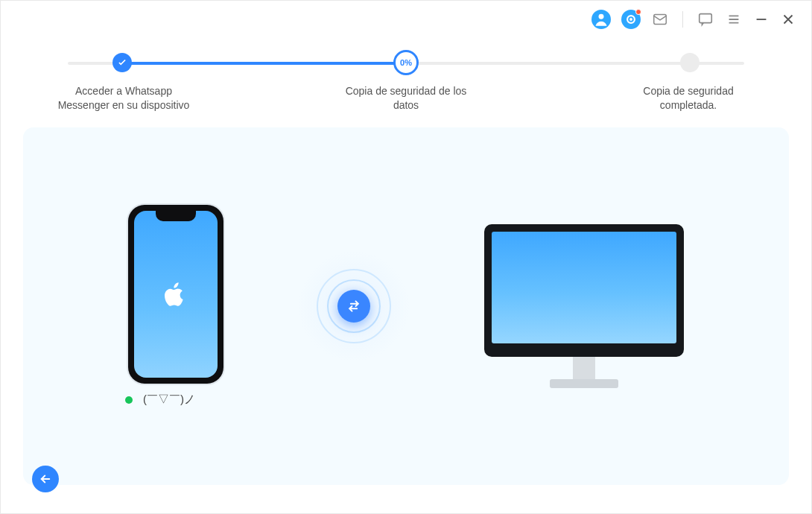  What do you see at coordinates (688, 98) in the screenshot?
I see `step-3-label: Copia de seguridad completada.` at bounding box center [688, 98].